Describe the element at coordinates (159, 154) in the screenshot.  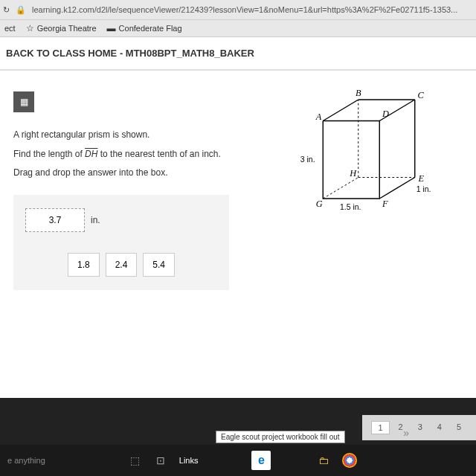
I see `text-fragment: to the nearest tenth of an inch.` at that location.